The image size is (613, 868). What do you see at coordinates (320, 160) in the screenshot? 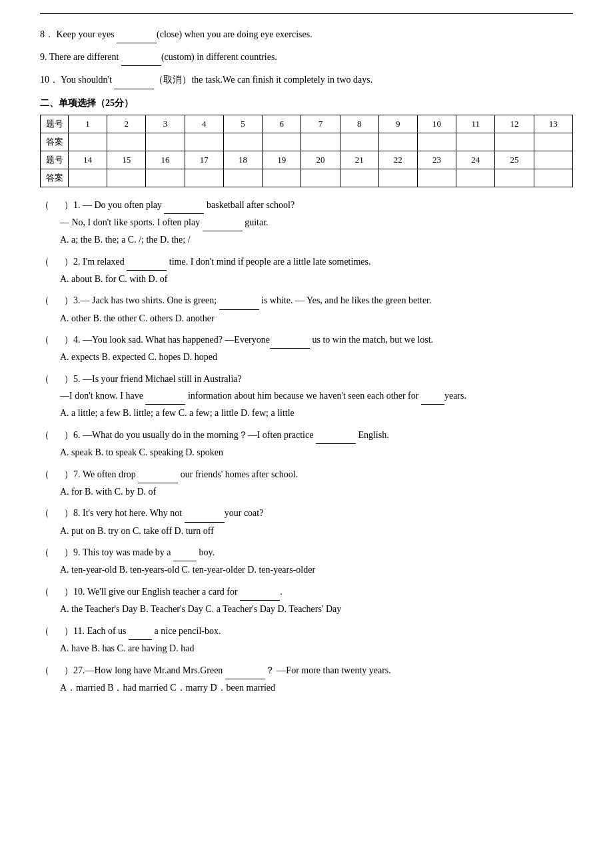
I see `table-num-20: 20` at bounding box center [320, 160].